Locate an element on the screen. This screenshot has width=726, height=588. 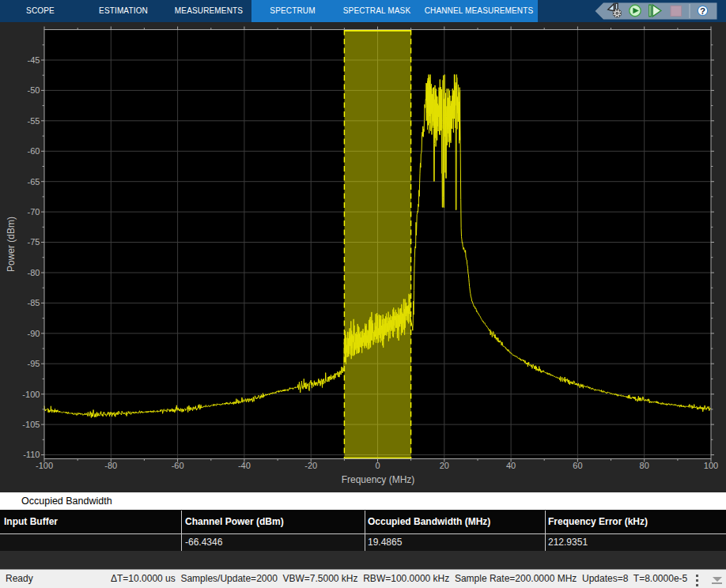
svg-text: -50 is located at coordinates (33, 90).